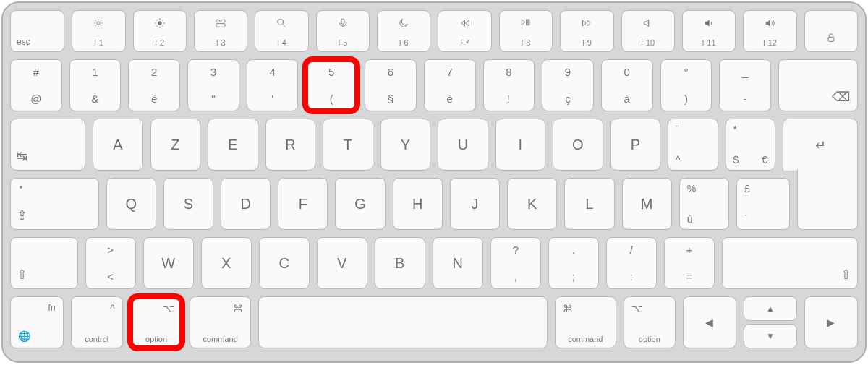 This screenshot has height=365, width=868. I want to click on key-Z: Z, so click(175, 145).